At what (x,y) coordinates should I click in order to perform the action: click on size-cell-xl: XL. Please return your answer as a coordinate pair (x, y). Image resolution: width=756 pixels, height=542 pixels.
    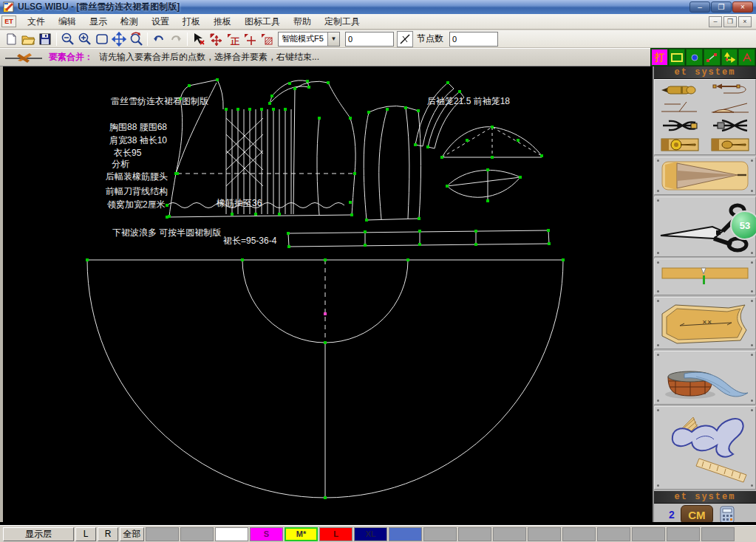
    Looking at the image, I should click on (371, 535).